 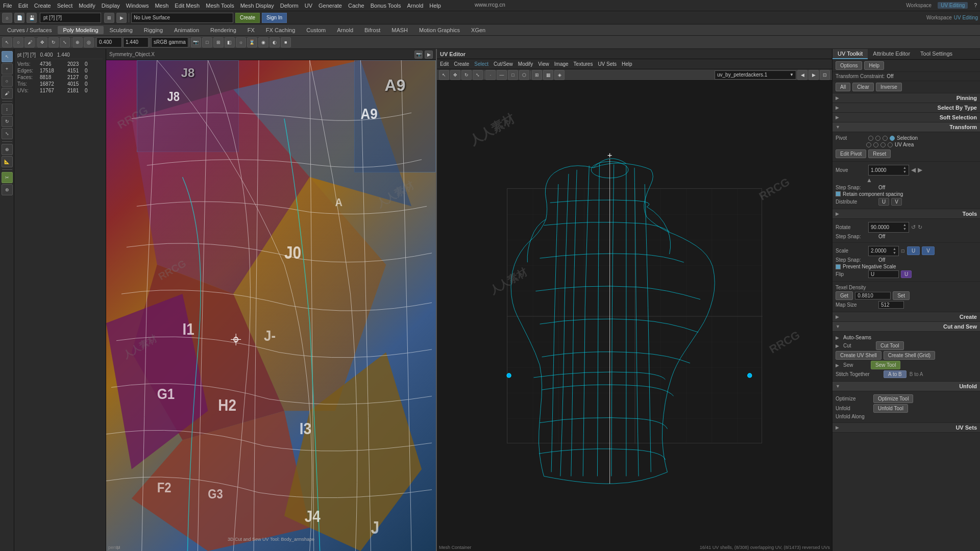 What do you see at coordinates (7, 69) in the screenshot?
I see `transform-tool: +` at bounding box center [7, 69].